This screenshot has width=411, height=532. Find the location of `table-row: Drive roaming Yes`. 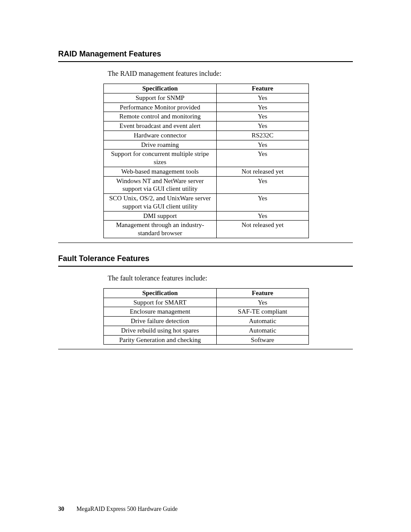

table-row: Drive roaming Yes is located at coordinates (206, 145).